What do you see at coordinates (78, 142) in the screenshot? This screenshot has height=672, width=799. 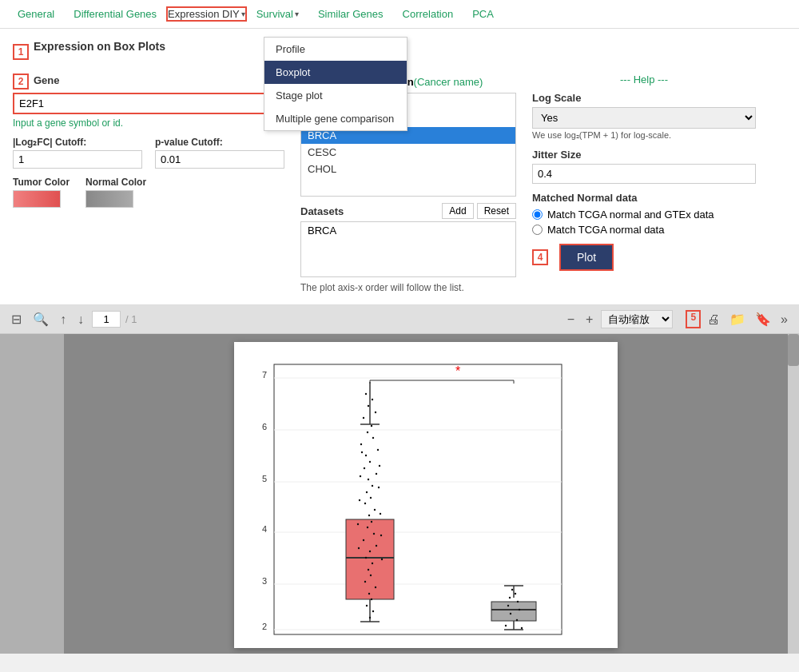 I see `logfc-label: |Log₂FC| Cutoff:` at bounding box center [78, 142].